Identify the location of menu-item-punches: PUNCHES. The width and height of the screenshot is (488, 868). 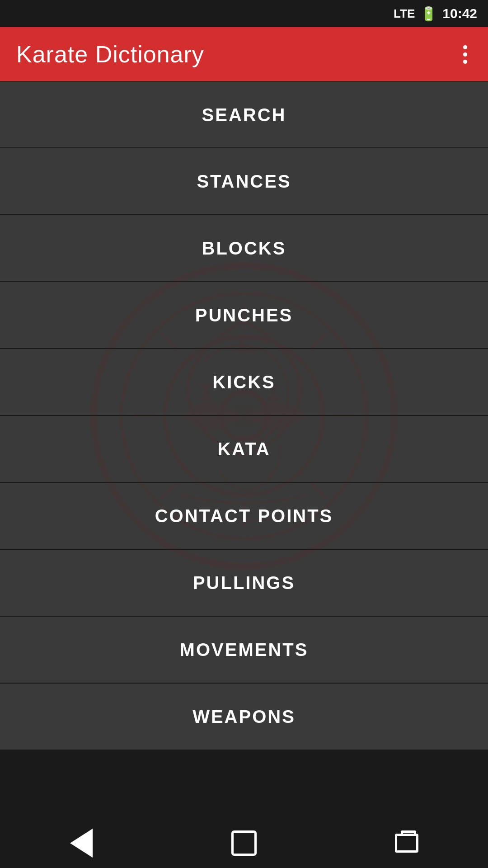
(244, 316).